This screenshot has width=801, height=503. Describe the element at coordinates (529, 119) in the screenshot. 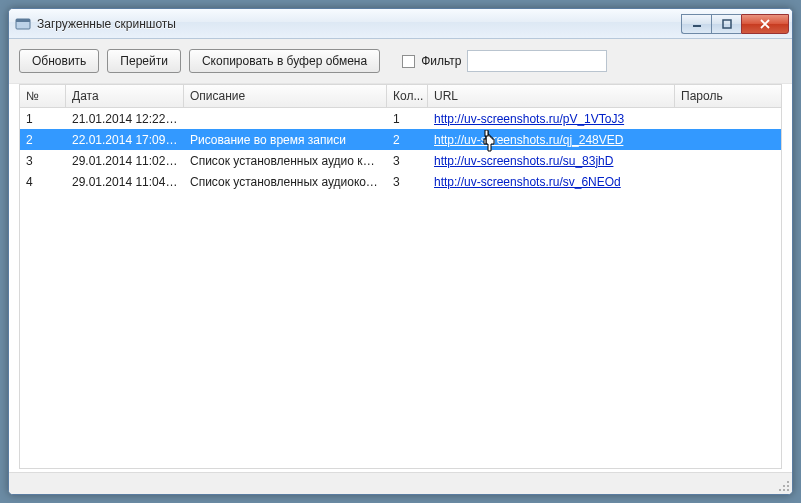

I see `url-link: http://uv-screenshots.ru/pV_1VToJ3` at that location.